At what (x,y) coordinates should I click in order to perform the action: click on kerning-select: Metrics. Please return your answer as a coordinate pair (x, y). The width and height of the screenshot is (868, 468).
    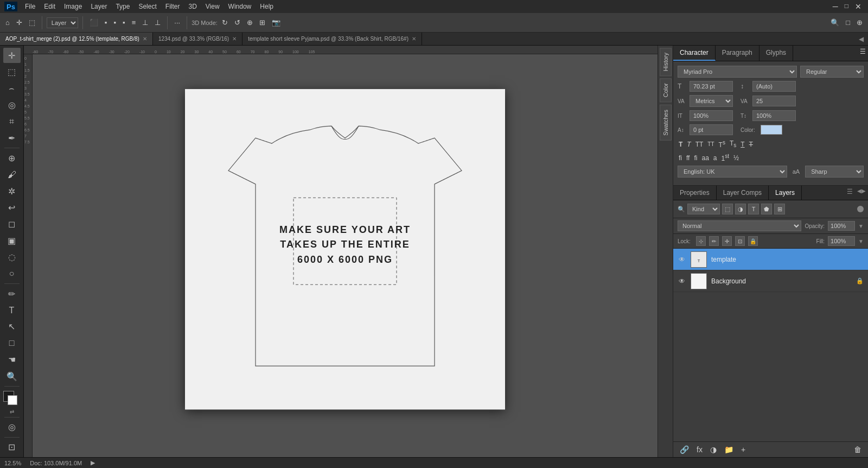
    Looking at the image, I should click on (711, 101).